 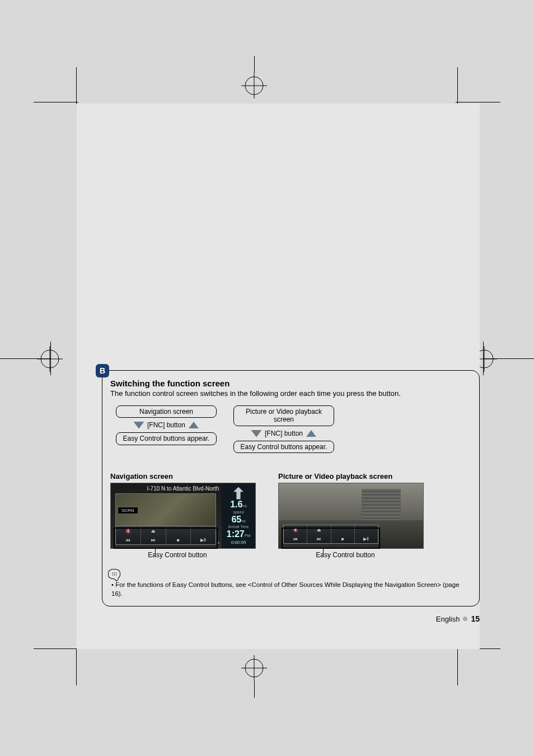 What do you see at coordinates (238, 526) in the screenshot?
I see `nav-arrival-label: Arrival Time` at bounding box center [238, 526].